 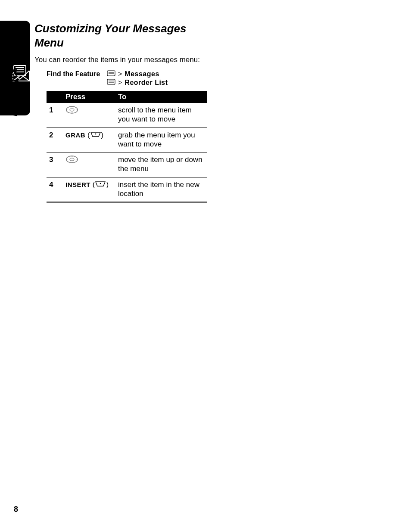 I want to click on path-item-messages: Messages, so click(x=142, y=74).